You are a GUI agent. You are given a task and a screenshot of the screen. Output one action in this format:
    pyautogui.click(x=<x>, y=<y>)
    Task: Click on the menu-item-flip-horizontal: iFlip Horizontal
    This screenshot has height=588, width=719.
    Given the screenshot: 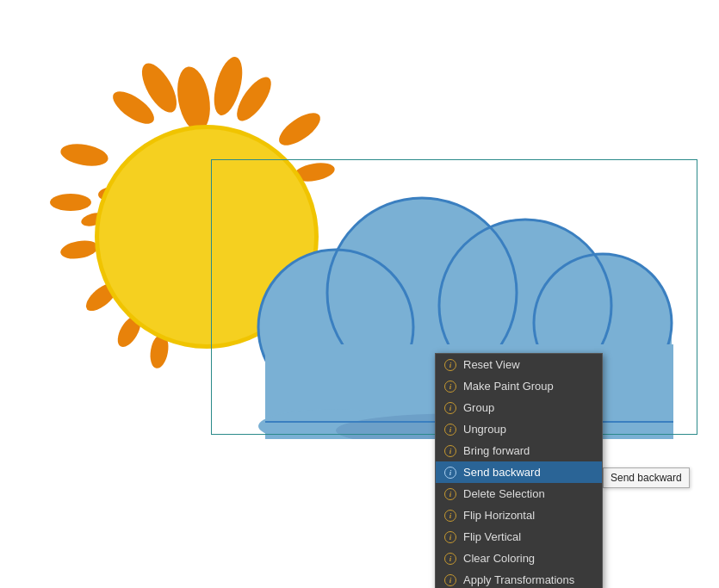 What is the action you would take?
    pyautogui.click(x=518, y=515)
    